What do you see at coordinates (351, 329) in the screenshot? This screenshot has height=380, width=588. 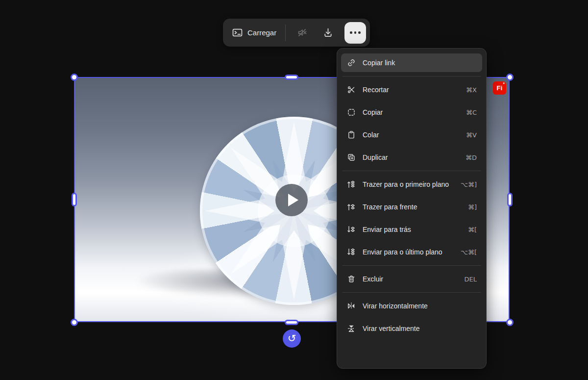 I see `flip-vertical-icon` at bounding box center [351, 329].